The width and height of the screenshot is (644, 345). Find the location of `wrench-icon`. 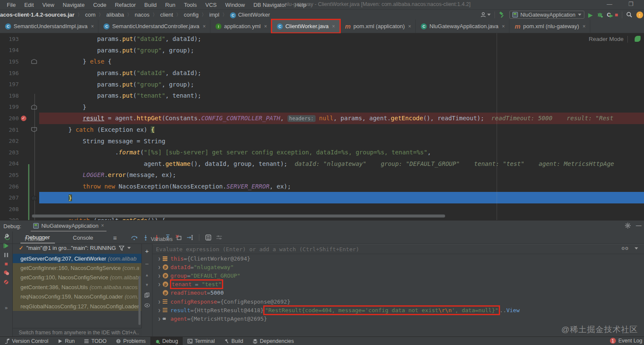

wrench-icon is located at coordinates (6, 236).